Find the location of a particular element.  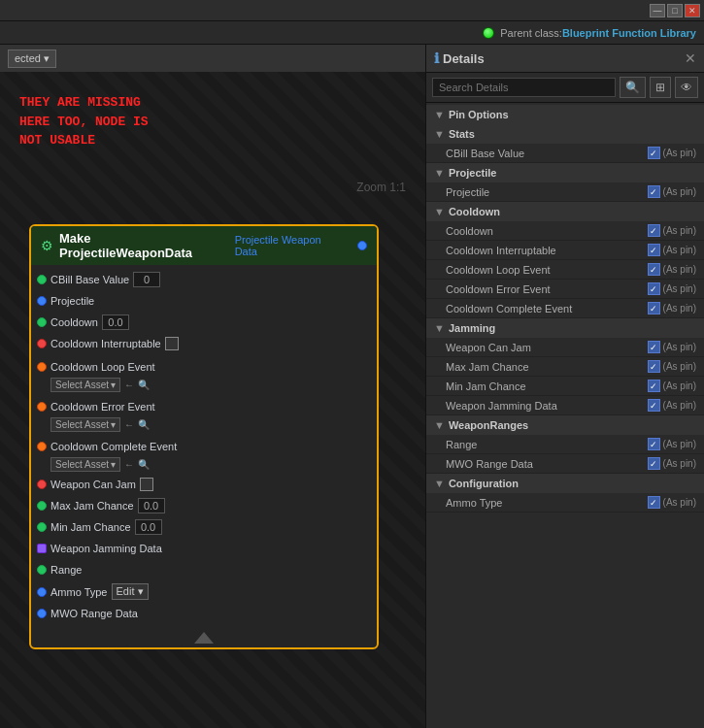

search-button: 🔍 is located at coordinates (633, 87).